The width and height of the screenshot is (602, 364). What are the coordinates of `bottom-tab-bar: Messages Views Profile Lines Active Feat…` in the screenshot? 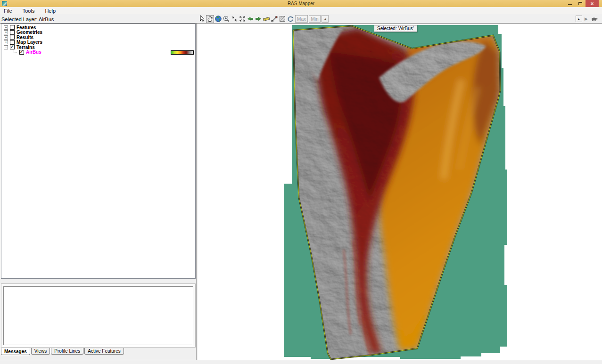 It's located at (63, 351).